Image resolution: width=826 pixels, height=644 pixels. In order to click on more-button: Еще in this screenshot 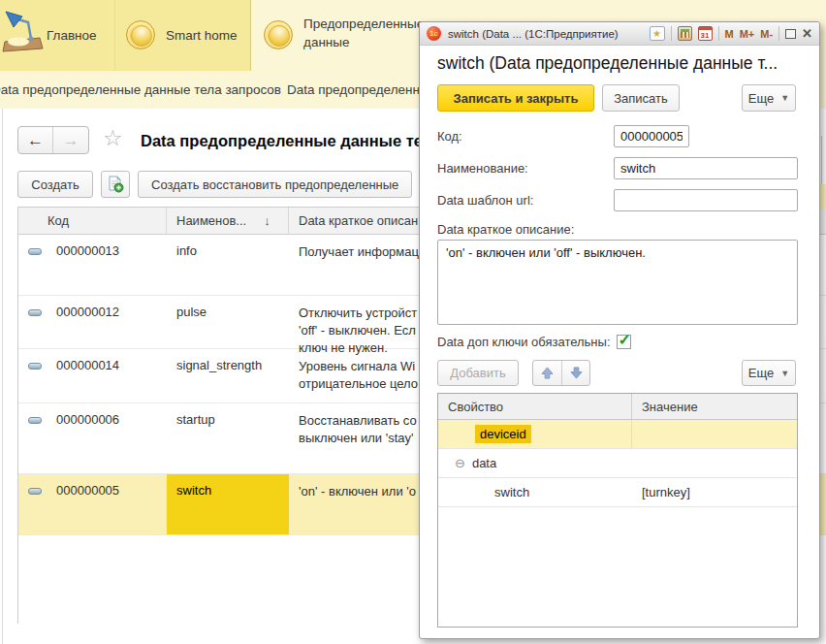, I will do `click(769, 98)`.